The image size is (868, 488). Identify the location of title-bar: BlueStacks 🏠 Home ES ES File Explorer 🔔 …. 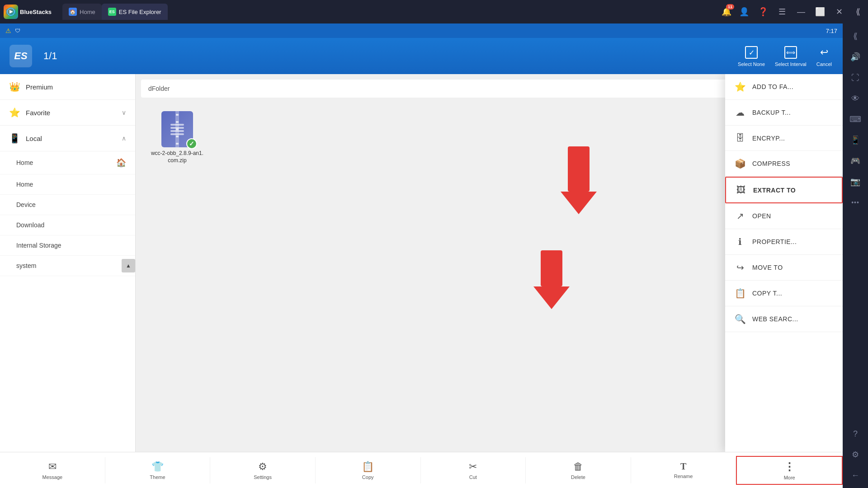
(434, 12).